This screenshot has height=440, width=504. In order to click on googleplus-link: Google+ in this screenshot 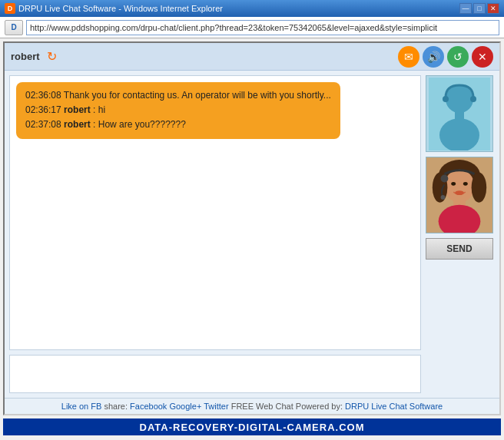, I will do `click(185, 406)`.